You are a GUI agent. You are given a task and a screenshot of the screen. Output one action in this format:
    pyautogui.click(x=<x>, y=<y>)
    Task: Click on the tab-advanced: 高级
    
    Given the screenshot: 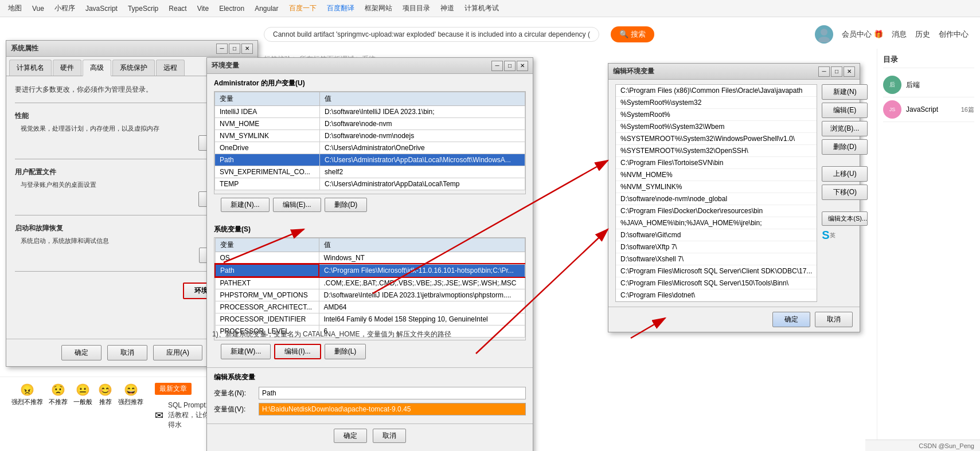 What is the action you would take?
    pyautogui.click(x=97, y=68)
    